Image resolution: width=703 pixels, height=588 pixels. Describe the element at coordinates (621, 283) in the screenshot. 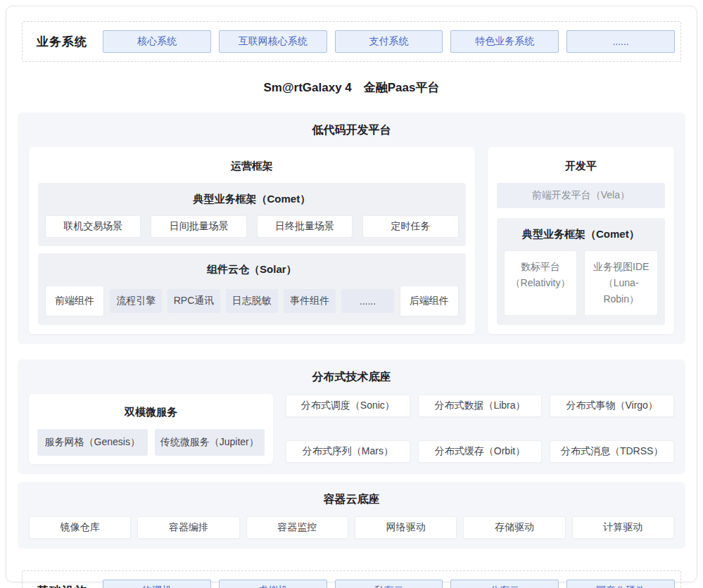

I see `luna-robin-ide-box: 业务视图IDE （Luna-Robin）` at that location.